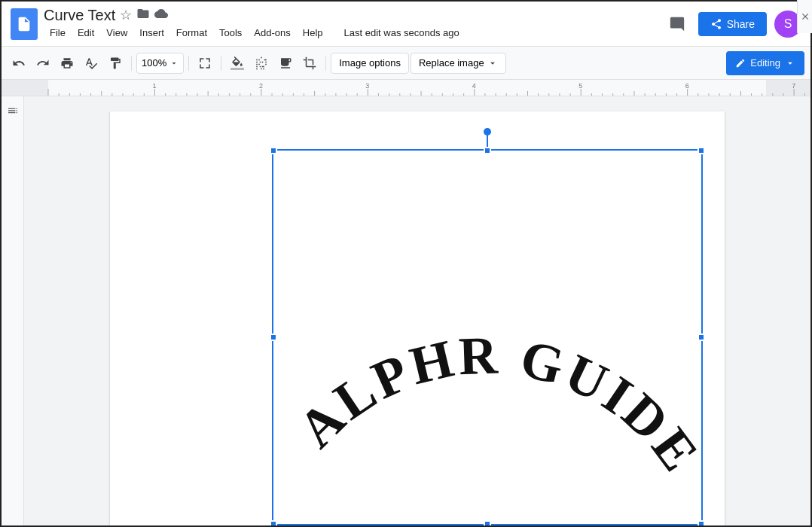  Describe the element at coordinates (765, 63) in the screenshot. I see `editing-label: Editing` at that location.